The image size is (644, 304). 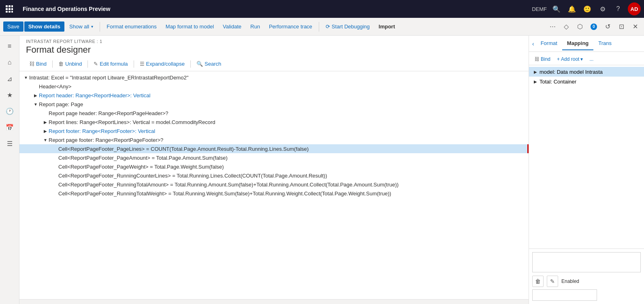 I want to click on help-icon: ?, so click(x=618, y=9).